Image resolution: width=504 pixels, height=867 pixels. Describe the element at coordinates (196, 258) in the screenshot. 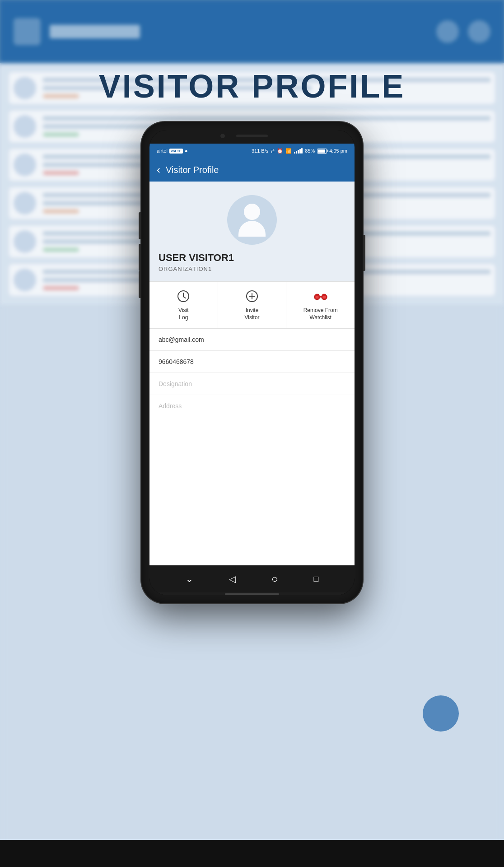

I see `user-name: USER VISITOR1` at that location.